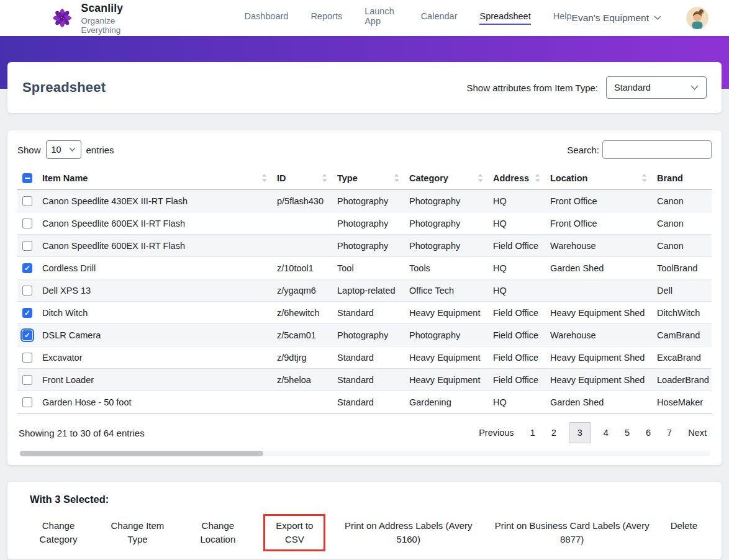 Image resolution: width=729 pixels, height=560 pixels. Describe the element at coordinates (364, 533) in the screenshot. I see `bulk-actions-row: Change CategoryChange Item TypeChange Lo…` at that location.